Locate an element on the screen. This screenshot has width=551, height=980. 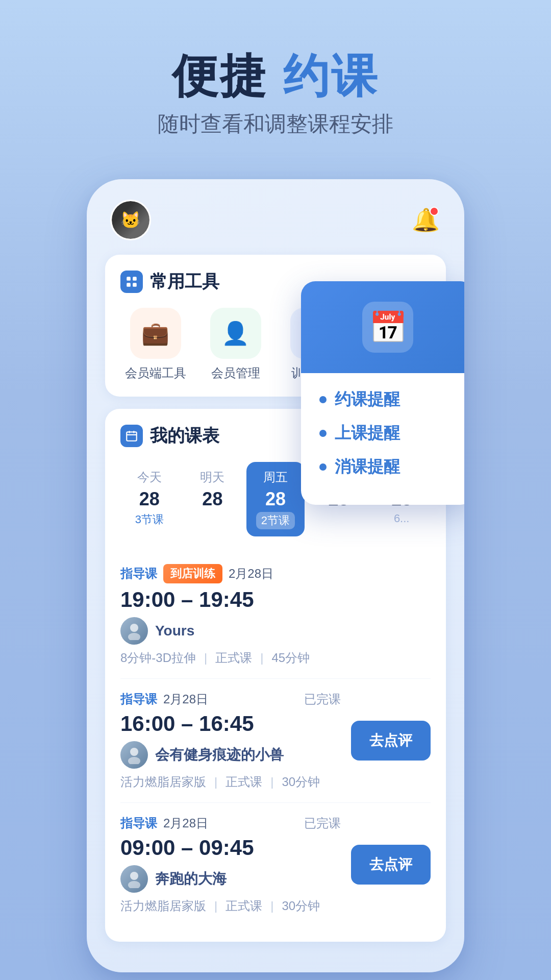
bell-button: 🔔 is located at coordinates (425, 220).